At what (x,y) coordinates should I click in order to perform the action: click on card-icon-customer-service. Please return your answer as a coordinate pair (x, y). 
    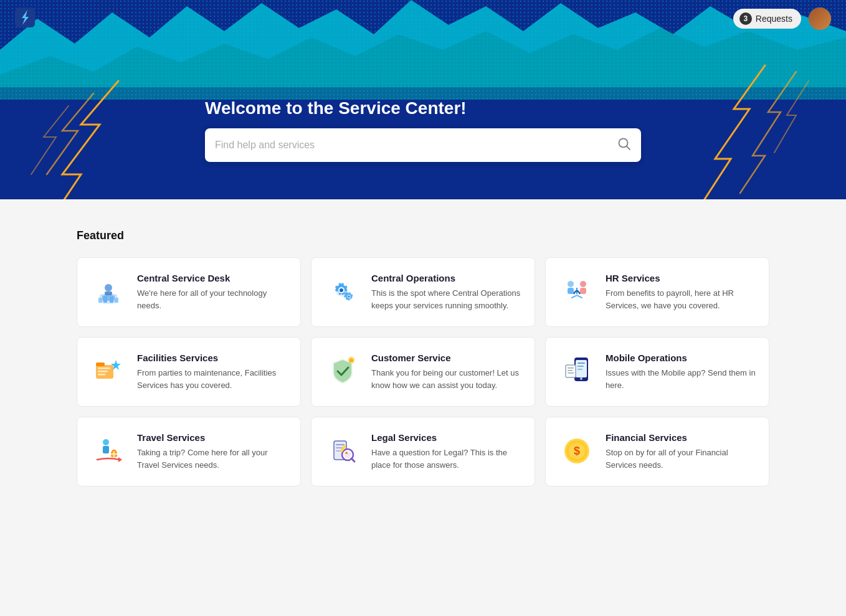
    Looking at the image, I should click on (343, 371).